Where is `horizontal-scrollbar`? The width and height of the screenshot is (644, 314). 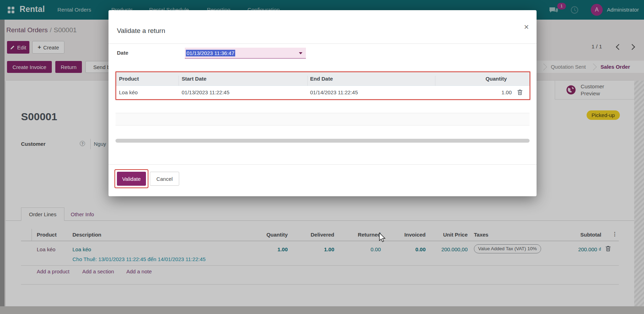
horizontal-scrollbar is located at coordinates (323, 141).